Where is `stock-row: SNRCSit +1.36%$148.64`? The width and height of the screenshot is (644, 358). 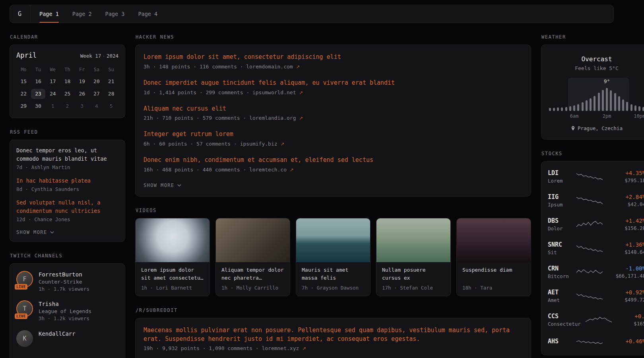 stock-row: SNRCSit +1.36%$148.64 is located at coordinates (596, 248).